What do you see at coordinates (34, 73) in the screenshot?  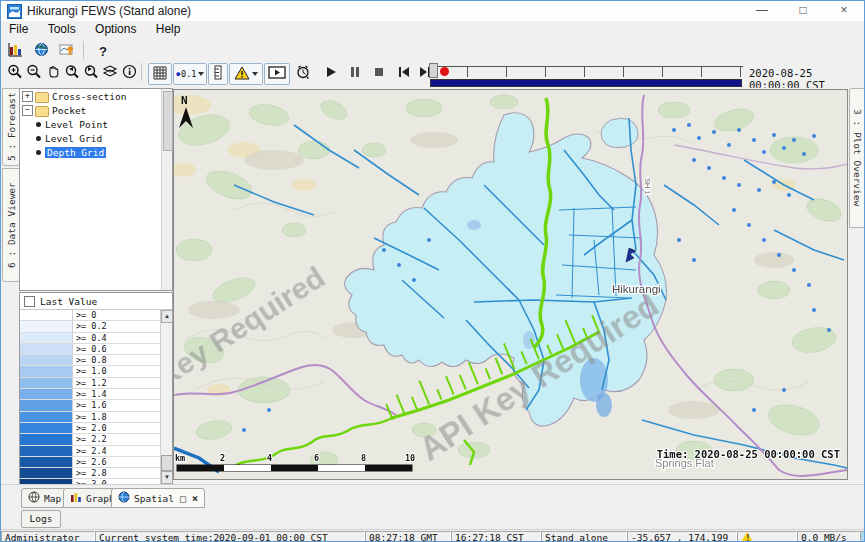 I see `zoom-out-button` at bounding box center [34, 73].